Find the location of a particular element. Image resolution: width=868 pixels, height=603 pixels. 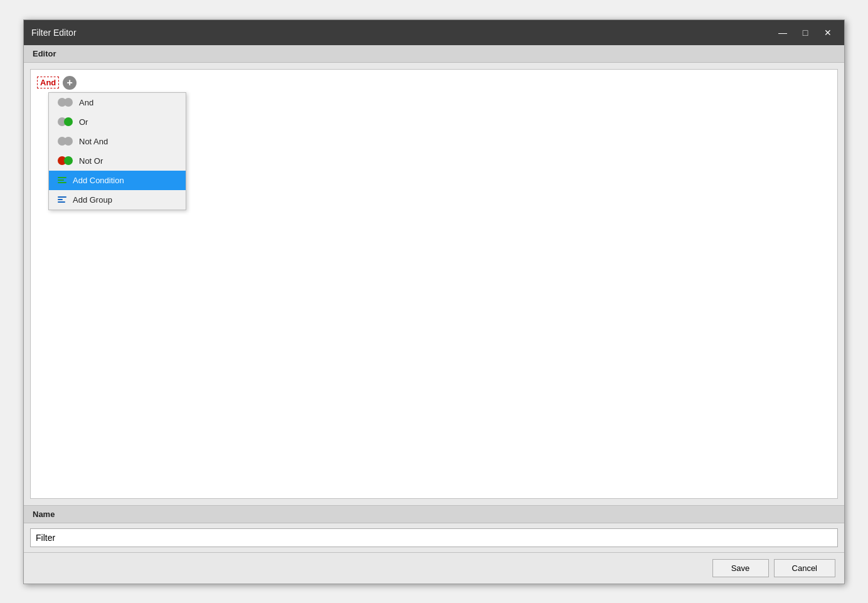

or-icon is located at coordinates (65, 122).